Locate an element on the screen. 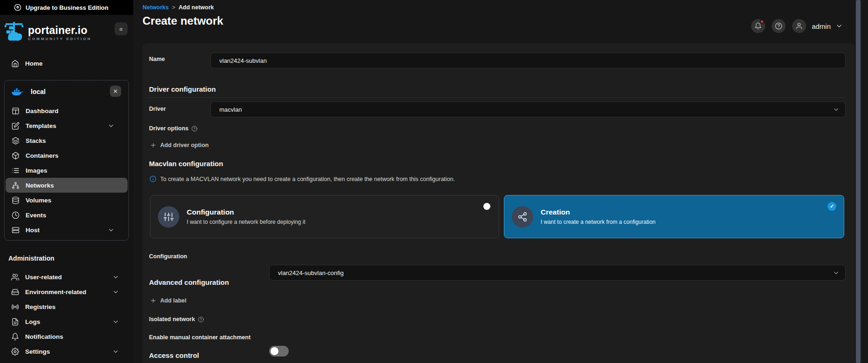 The width and height of the screenshot is (868, 363). environment-block: local Dashboard Templates Stacks Cont is located at coordinates (67, 160).